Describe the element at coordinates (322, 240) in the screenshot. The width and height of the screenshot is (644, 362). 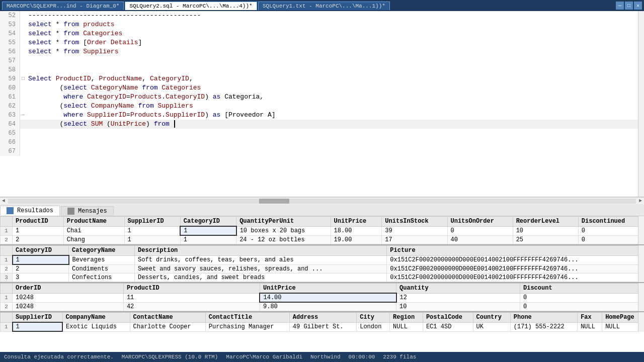
I see `table-row: 2 2 Chang 1 1 24 - 12 oz bottles 19.00 1…` at that location.